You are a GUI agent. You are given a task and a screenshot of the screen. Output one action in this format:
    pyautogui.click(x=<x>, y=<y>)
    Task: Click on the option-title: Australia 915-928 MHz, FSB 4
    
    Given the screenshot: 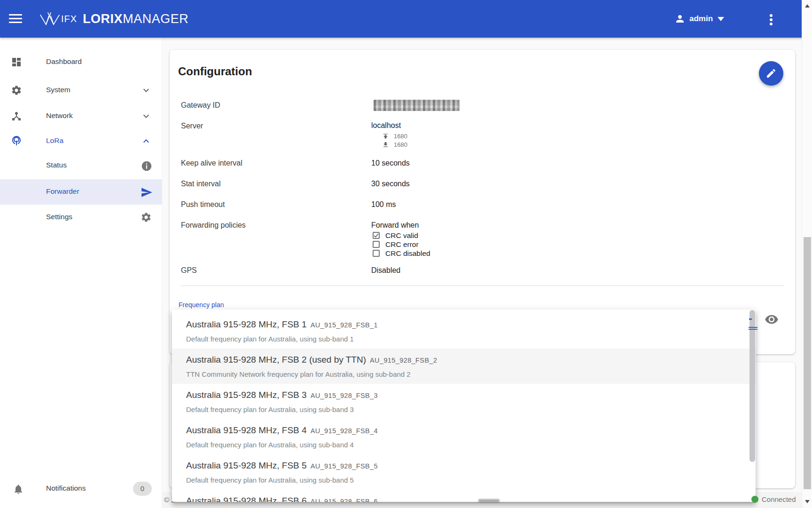 What is the action you would take?
    pyautogui.click(x=246, y=430)
    